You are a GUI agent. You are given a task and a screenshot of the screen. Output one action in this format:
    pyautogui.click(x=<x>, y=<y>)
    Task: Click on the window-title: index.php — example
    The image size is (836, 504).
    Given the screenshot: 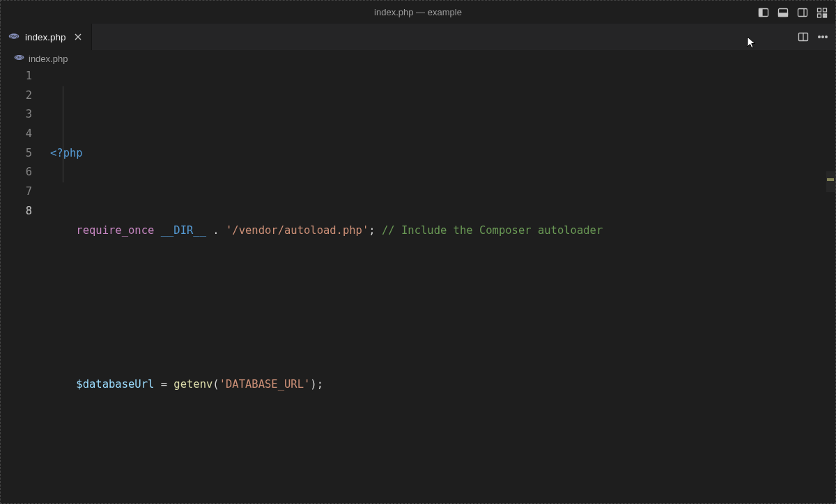 What is the action you would take?
    pyautogui.click(x=418, y=13)
    